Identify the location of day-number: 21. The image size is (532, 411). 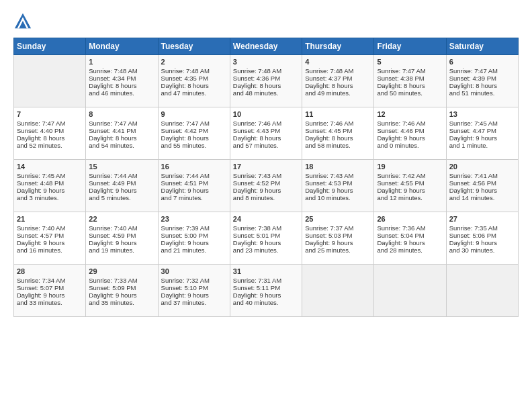
(50, 219).